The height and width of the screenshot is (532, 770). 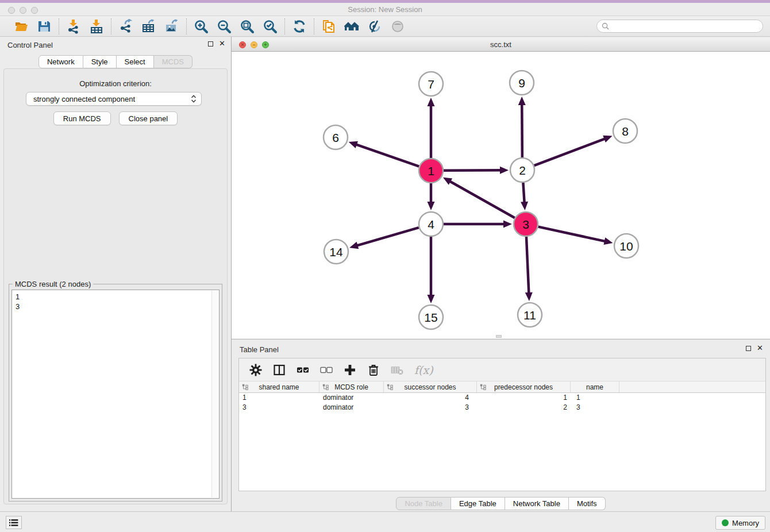 What do you see at coordinates (524, 387) in the screenshot?
I see `column-header-predecessor-nodes: predecessor nodes` at bounding box center [524, 387].